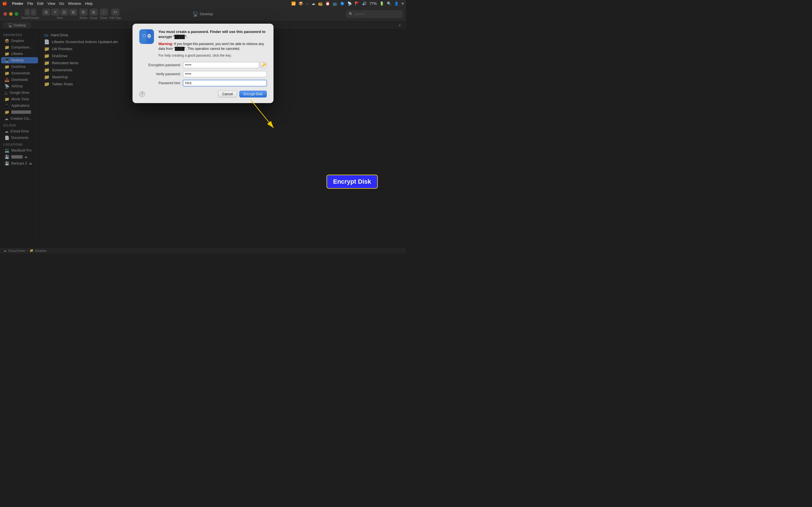 The image size is (812, 507). I want to click on dialog-title: You must create a password. Finder will …, so click(213, 34).